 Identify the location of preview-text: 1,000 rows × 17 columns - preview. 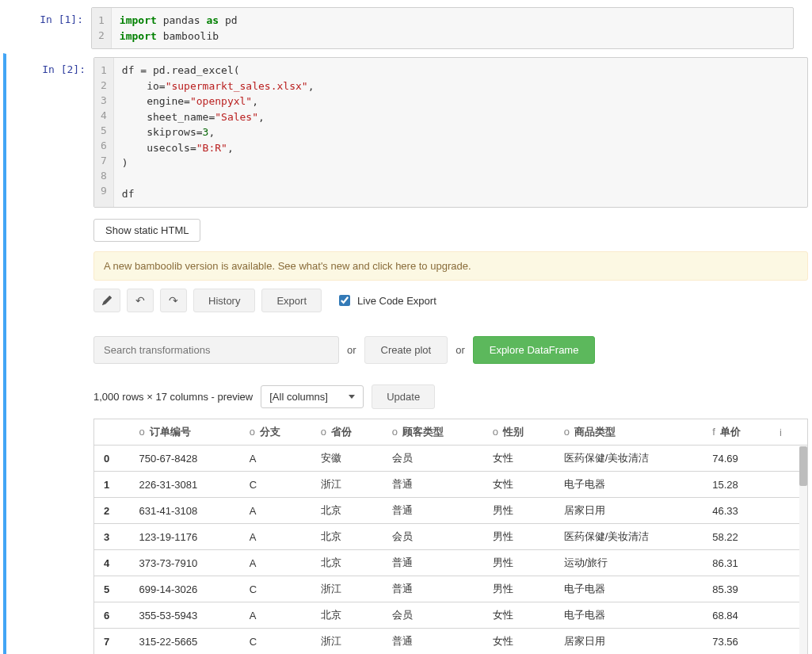
(173, 396).